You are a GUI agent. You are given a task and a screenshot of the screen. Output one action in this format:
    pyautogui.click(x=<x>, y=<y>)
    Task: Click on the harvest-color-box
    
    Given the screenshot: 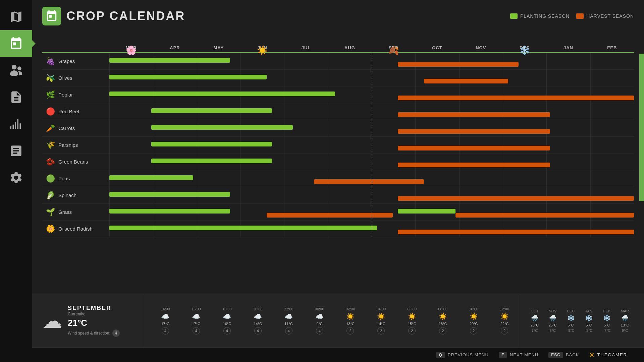 What is the action you would take?
    pyautogui.click(x=580, y=16)
    